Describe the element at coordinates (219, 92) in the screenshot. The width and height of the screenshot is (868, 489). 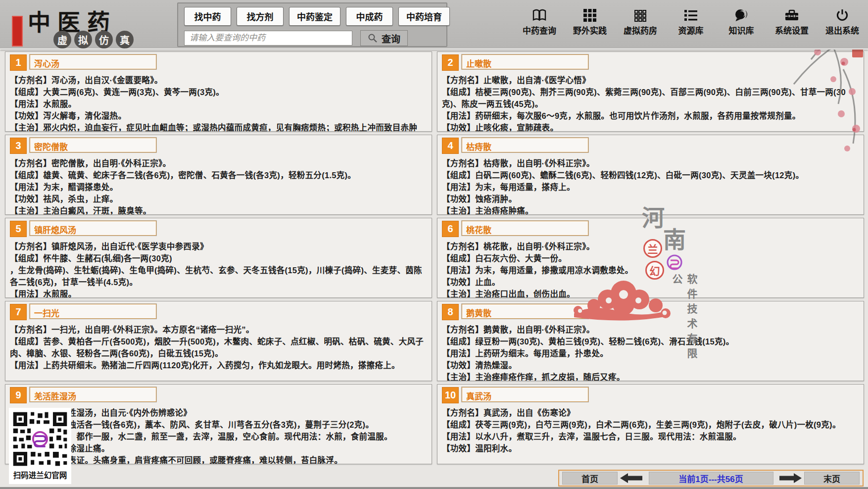
I see `formula-card-1: 1 泻心汤 【方剂名】泻心汤，出自汉·《金匮要略》。【组成】大黄二两(6克)、黄…` at that location.